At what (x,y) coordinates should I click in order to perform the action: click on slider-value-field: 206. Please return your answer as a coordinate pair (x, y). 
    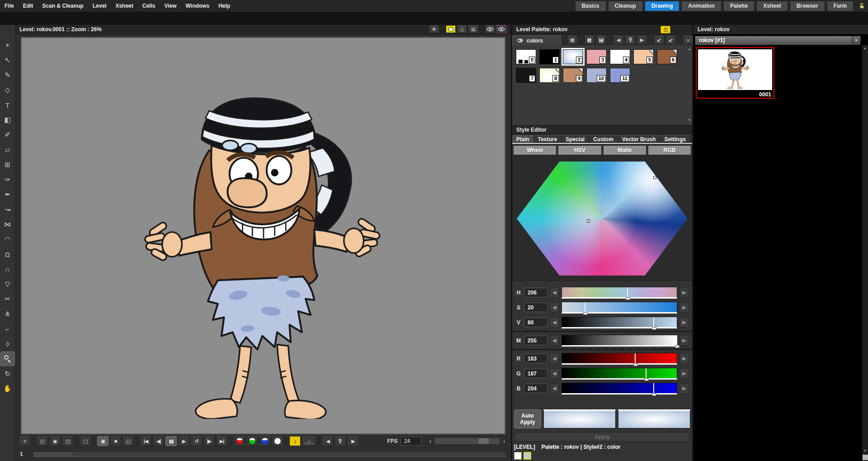
    Looking at the image, I should click on (536, 292).